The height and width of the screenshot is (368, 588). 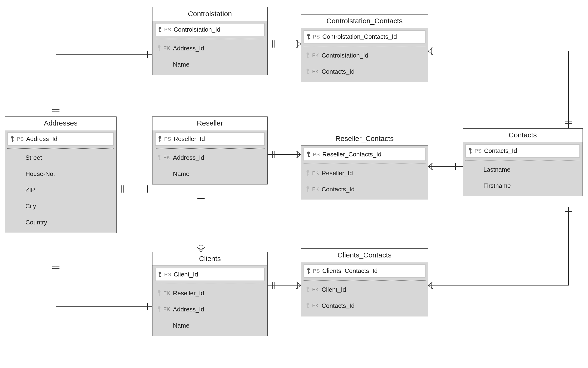 I want to click on column-label: Street, so click(x=69, y=158).